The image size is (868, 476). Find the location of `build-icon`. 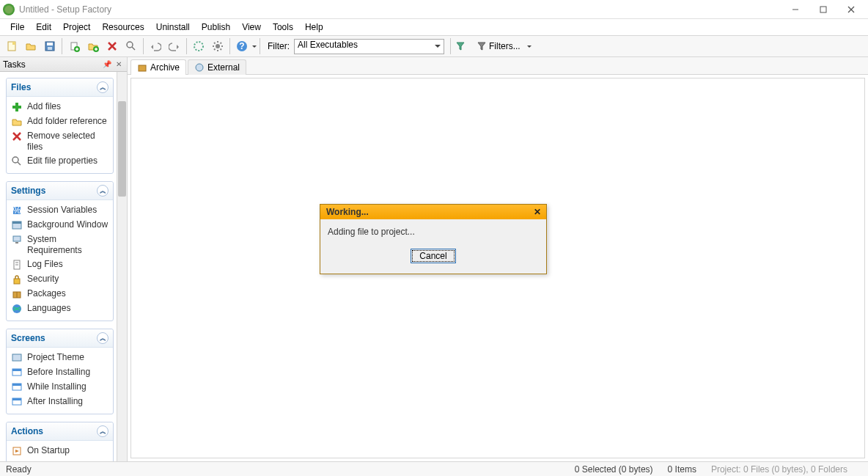

build-icon is located at coordinates (199, 46).